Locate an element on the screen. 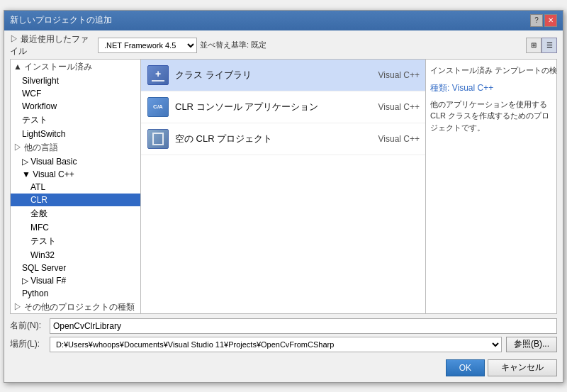 This screenshot has height=392, width=567. clr-label: CLR is located at coordinates (39, 200).